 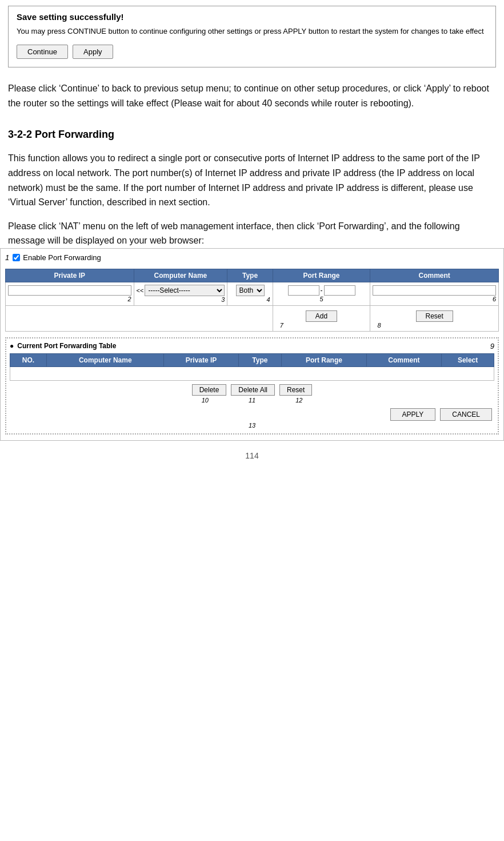 I want to click on pf-btn-row: Add 7 Reset 8, so click(x=253, y=318).